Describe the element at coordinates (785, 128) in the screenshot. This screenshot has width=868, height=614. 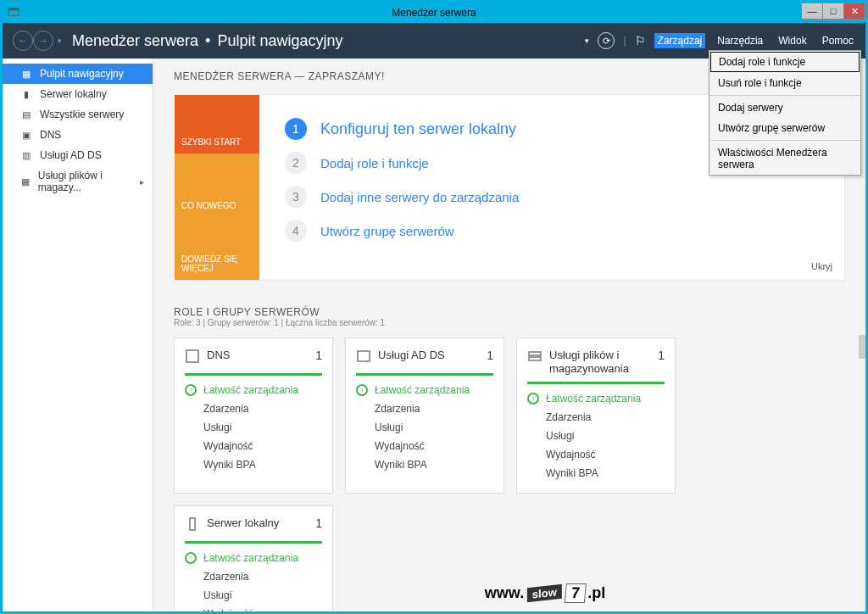
I see `dropdown-create-group: Utwórz grupę serwerów` at that location.